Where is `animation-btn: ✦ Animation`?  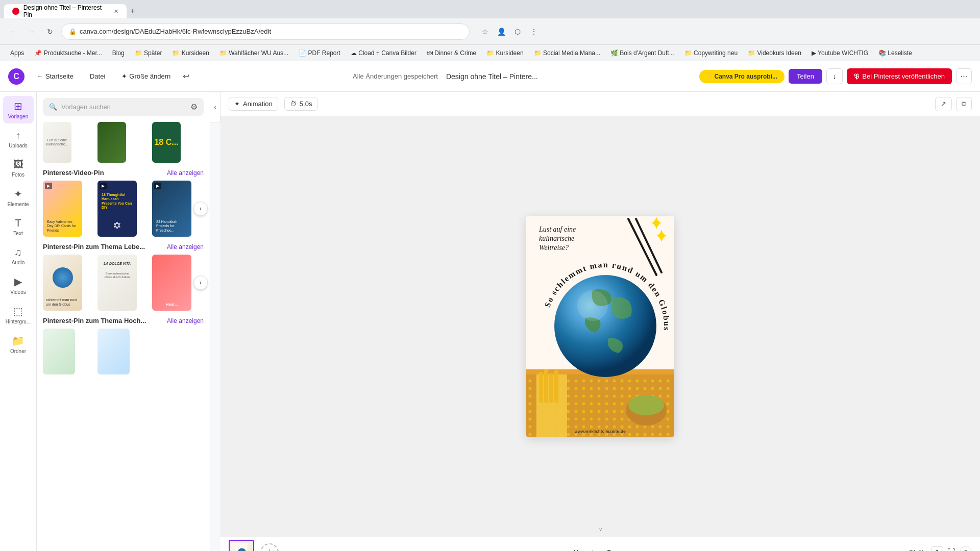 animation-btn: ✦ Animation is located at coordinates (253, 104).